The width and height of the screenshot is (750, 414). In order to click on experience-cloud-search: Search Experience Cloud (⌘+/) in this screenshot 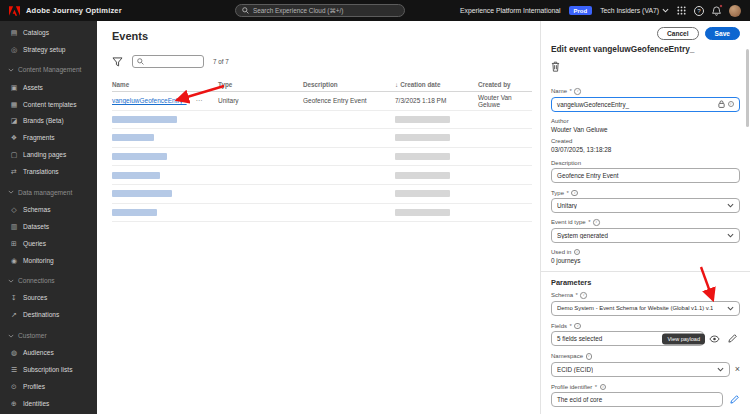, I will do `click(320, 10)`.